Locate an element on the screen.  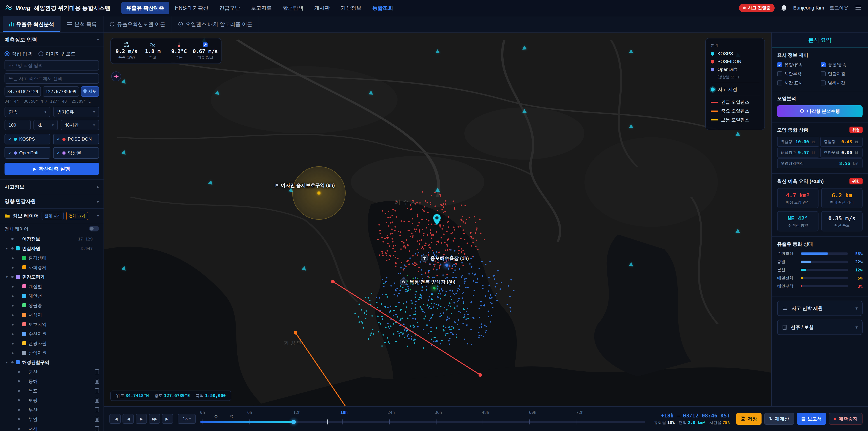
recalculate-button: ↻ 재계산 is located at coordinates (779, 419).